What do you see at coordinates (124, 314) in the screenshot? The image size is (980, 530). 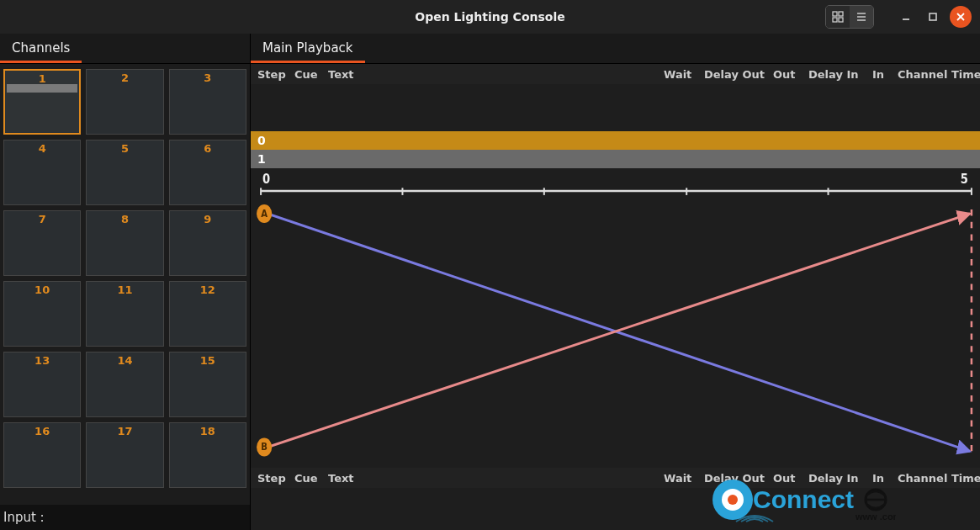 I see `channel-cell-11: 11` at bounding box center [124, 314].